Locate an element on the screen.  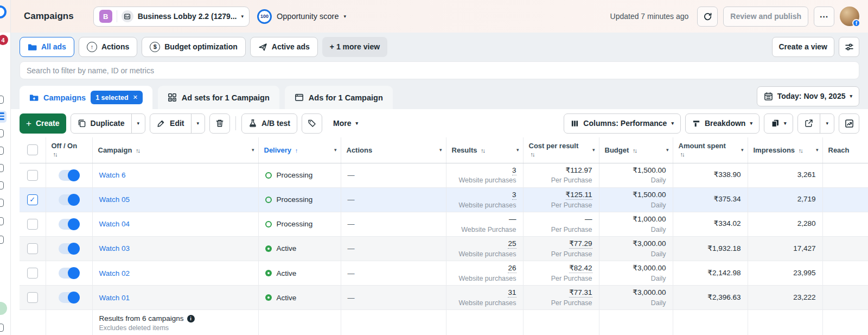
create-a-view-button: Create a view is located at coordinates (803, 47).